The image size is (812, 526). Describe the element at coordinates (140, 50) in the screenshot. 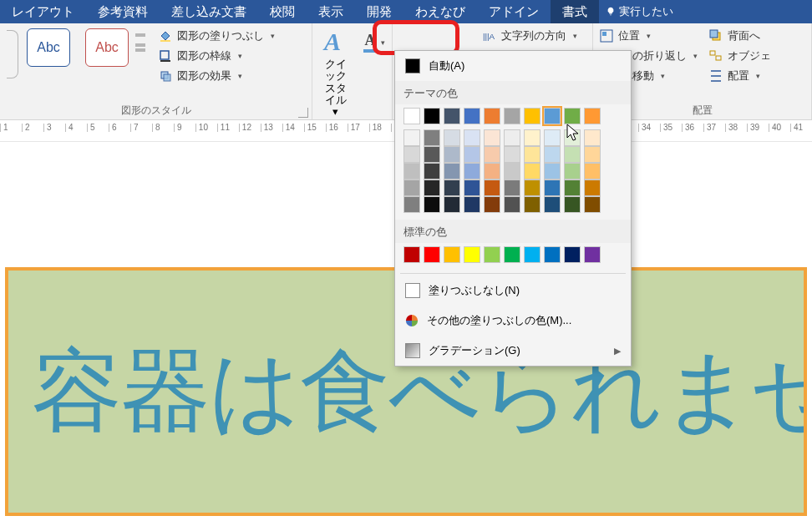

I see `gallery-more-icon` at that location.